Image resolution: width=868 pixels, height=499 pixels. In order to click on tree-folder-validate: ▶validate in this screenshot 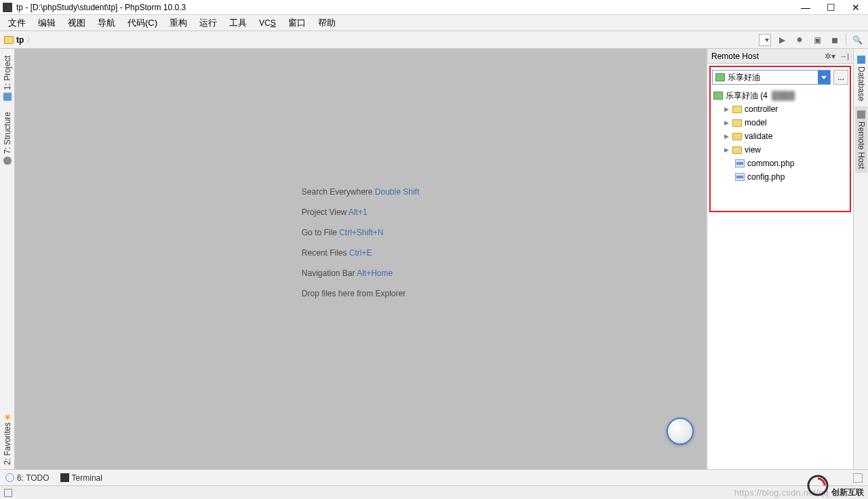, I will do `click(780, 136)`.